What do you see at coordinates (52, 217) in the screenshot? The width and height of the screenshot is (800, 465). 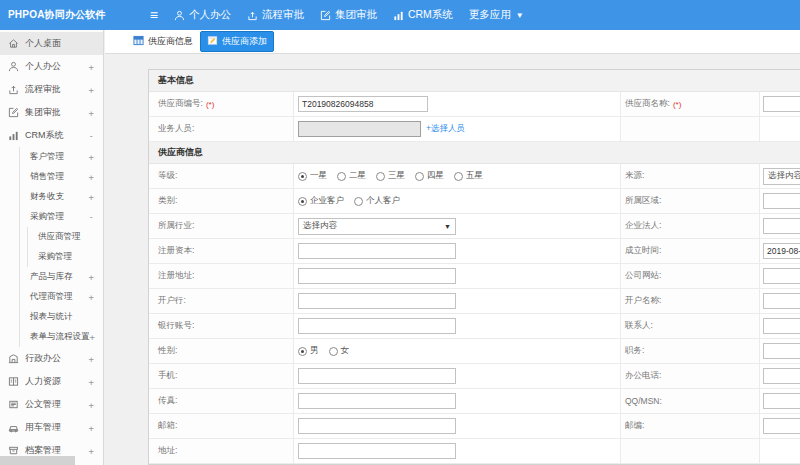 I see `sidebar-item-8: 采购管理-` at bounding box center [52, 217].